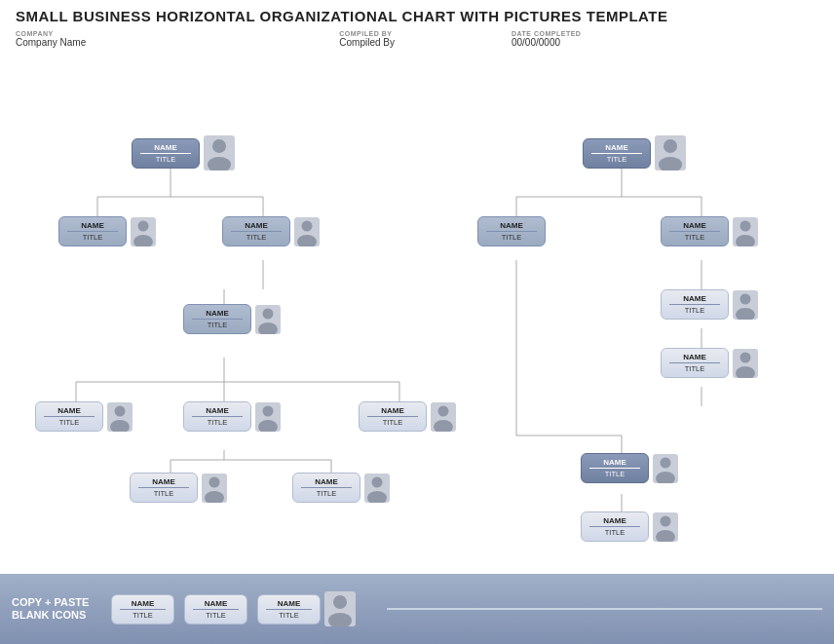  What do you see at coordinates (417, 39) in the screenshot?
I see `meta-row: COMPANY Company Name COMPILED BY Compile…` at bounding box center [417, 39].